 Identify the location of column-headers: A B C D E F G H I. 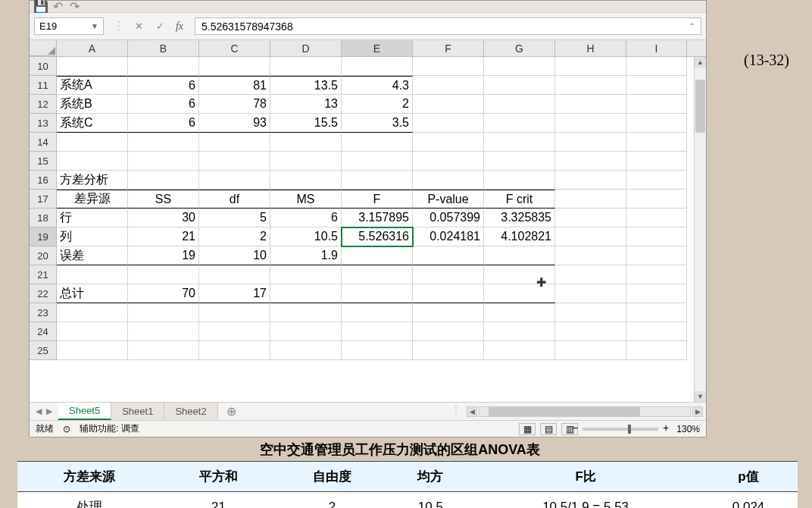
(368, 49).